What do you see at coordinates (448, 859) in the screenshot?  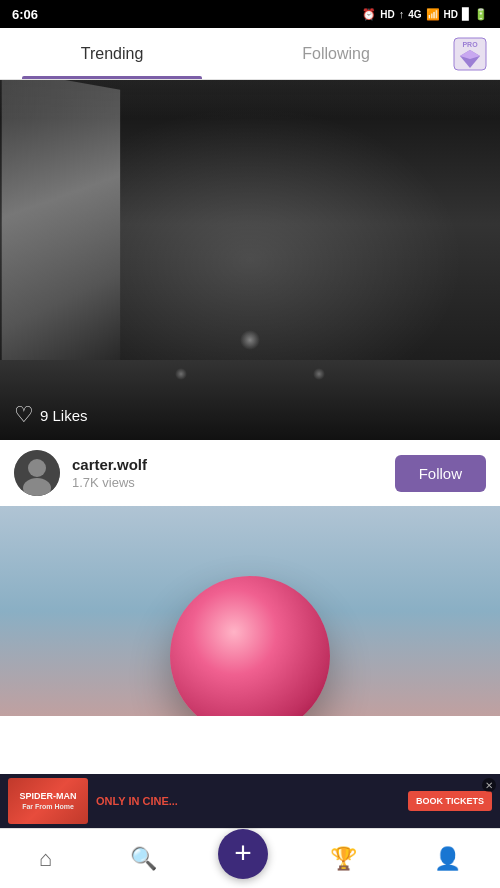 I see `profile-icon: 👤` at bounding box center [448, 859].